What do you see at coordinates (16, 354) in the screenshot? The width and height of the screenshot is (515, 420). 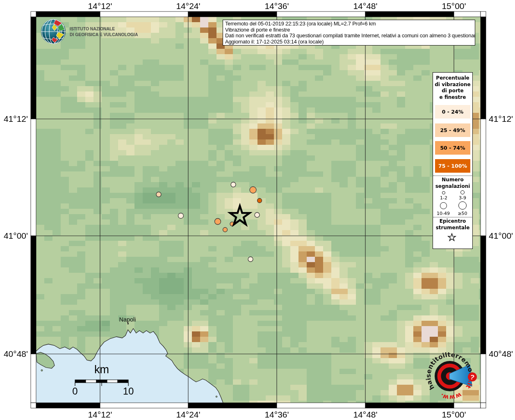 I see `axis-label-left: 40°48'` at bounding box center [16, 354].